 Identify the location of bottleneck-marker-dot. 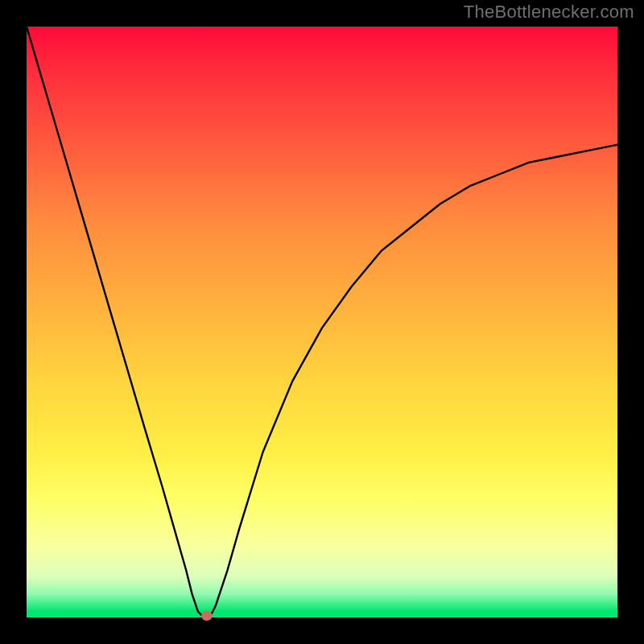
(207, 616).